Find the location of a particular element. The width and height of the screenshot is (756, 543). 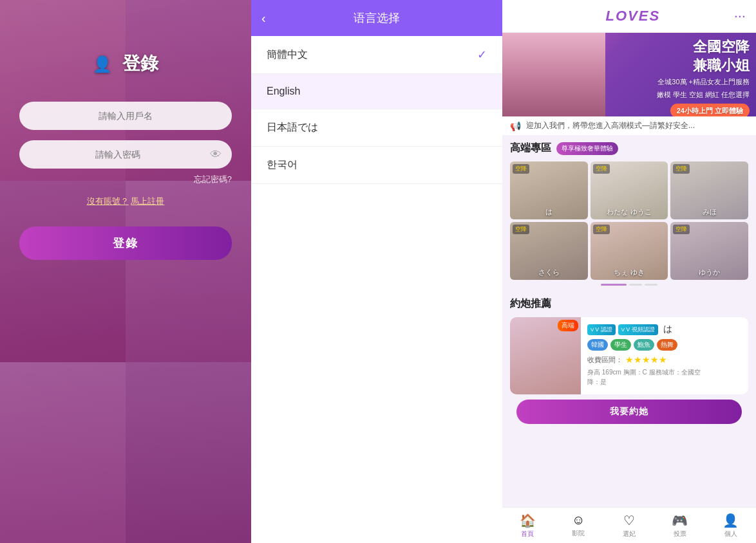

date-section-title: 約炮推薦 is located at coordinates (531, 304).